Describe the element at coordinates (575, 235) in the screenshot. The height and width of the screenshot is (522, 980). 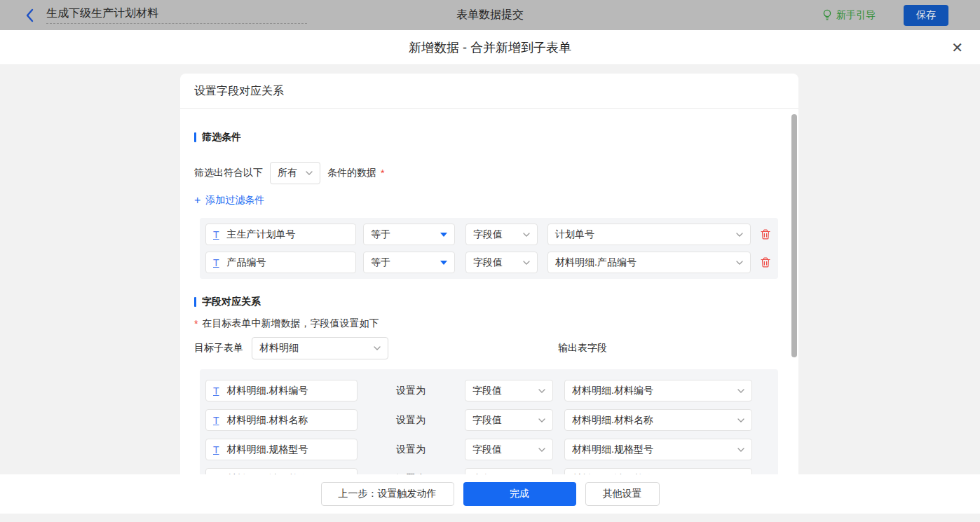
I see `filter-value-value: 计划单号` at that location.